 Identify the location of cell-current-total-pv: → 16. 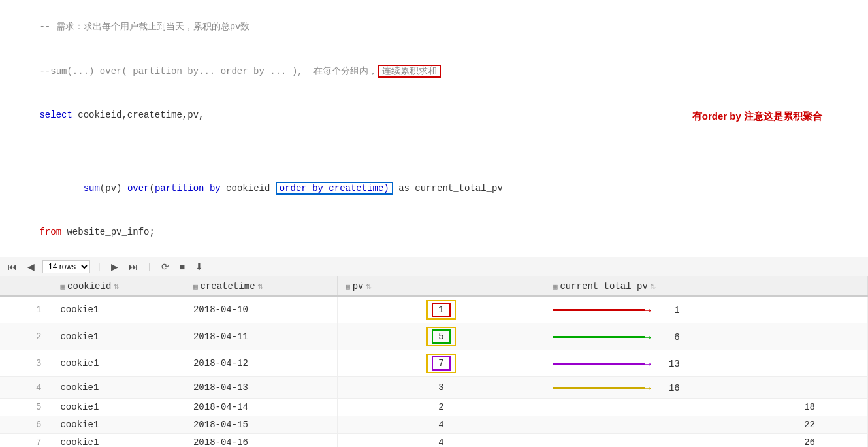
(706, 387).